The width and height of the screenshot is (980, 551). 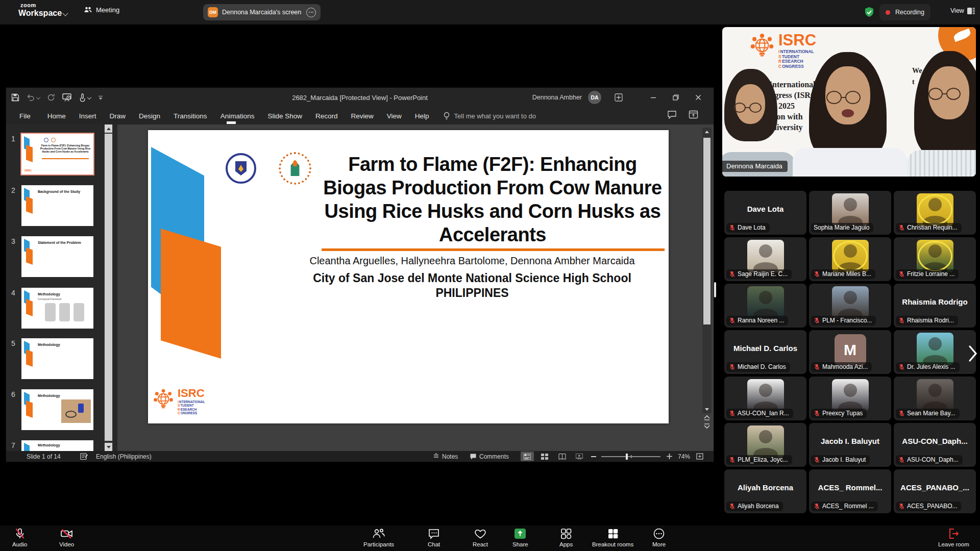 I want to click on participant-tile: Sophia Marie Jaguio, so click(x=850, y=213).